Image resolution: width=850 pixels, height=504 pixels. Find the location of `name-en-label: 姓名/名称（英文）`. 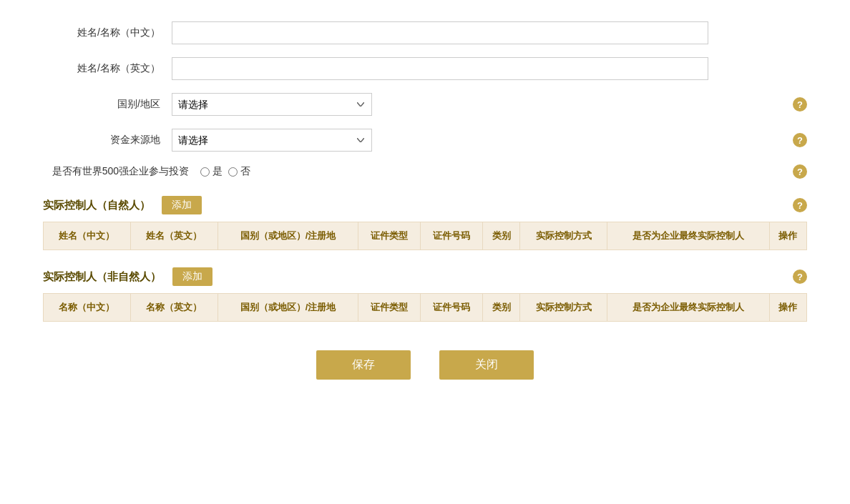

name-en-label: 姓名/名称（英文） is located at coordinates (107, 69).